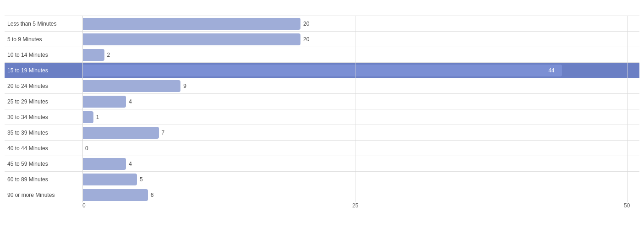 The width and height of the screenshot is (644, 239). Describe the element at coordinates (361, 86) in the screenshot. I see `bar-container: 9` at that location.